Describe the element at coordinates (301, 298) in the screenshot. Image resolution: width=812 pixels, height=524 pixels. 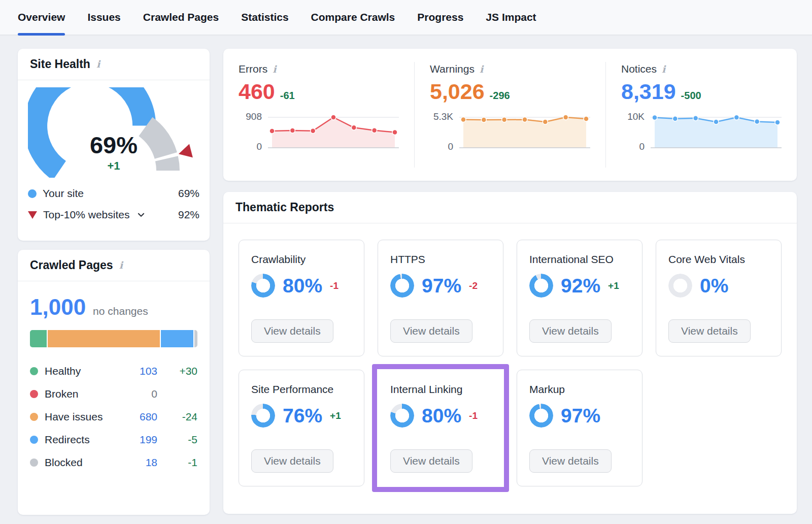
I see `report-card-crawlability: Crawlability 80% -1 View details` at that location.